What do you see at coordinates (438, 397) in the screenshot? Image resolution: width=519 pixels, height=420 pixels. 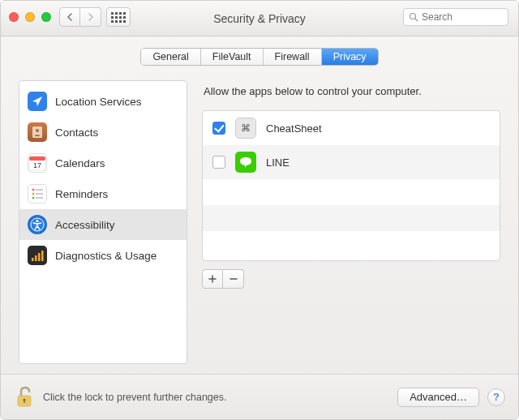 I see `advanced-button: Advanced…` at bounding box center [438, 397].